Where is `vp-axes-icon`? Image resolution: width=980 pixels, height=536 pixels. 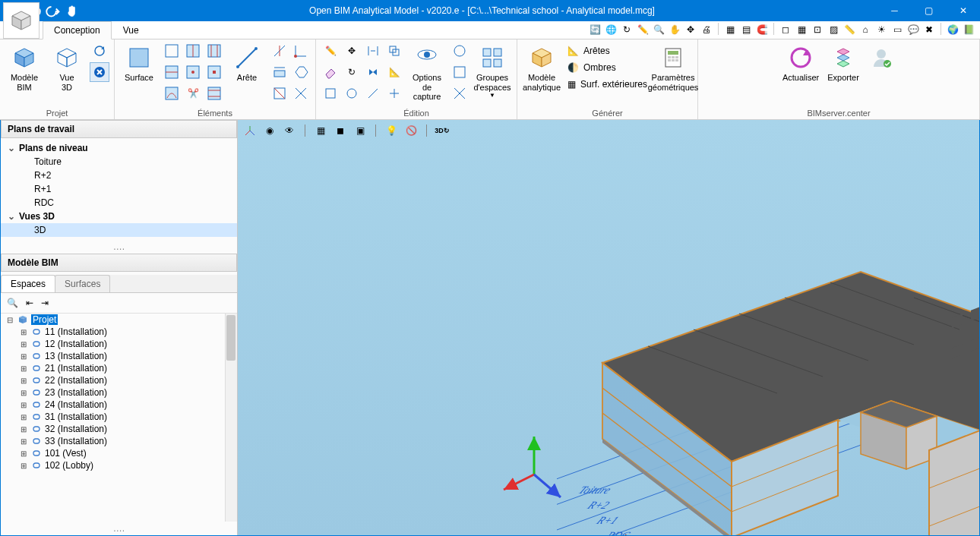
vp-axes-icon is located at coordinates (250, 131).